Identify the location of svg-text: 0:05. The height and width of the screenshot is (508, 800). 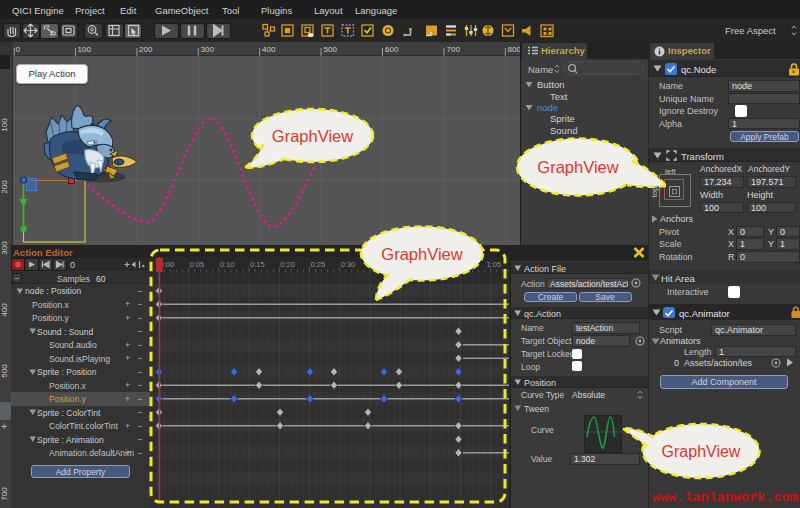
(198, 264).